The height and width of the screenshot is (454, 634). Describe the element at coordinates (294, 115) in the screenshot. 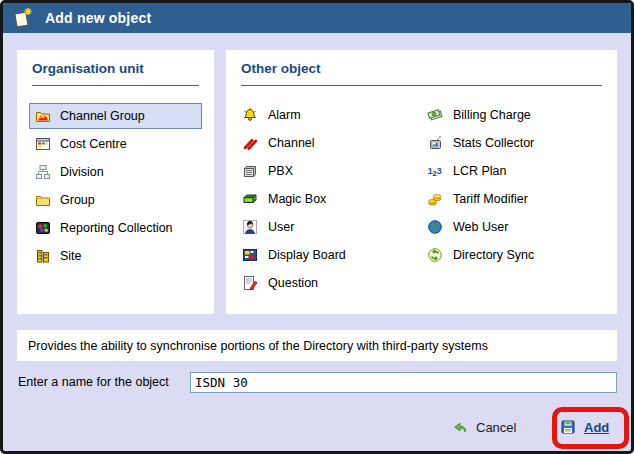

I see `obj-item-alarm: Alarm` at that location.